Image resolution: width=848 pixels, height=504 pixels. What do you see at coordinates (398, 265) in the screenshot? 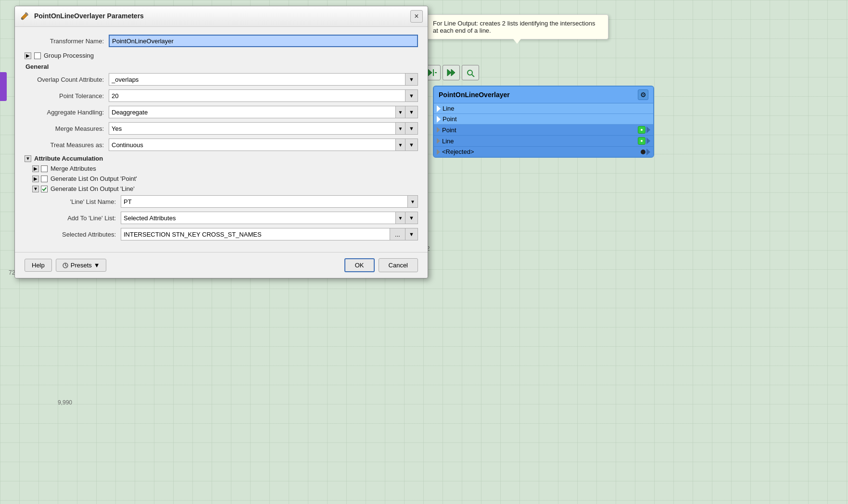
I see `cancel-button: Cancel` at bounding box center [398, 265].